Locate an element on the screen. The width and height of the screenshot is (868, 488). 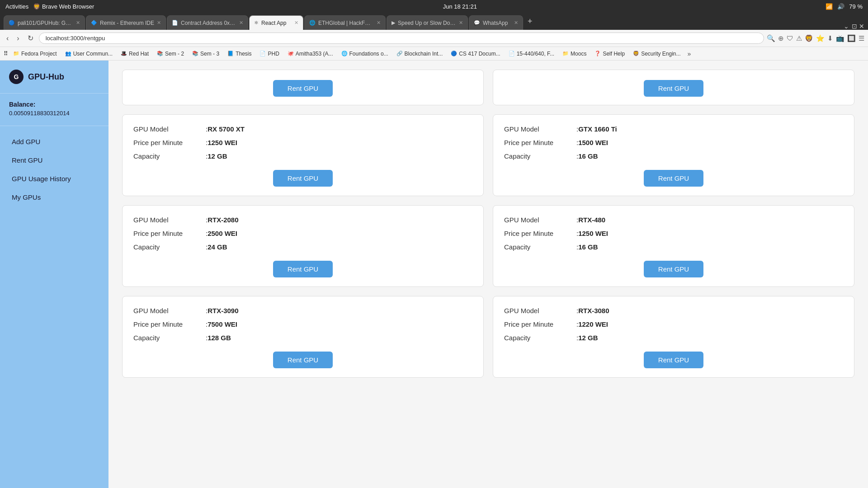
gpu-capacity-field-rtx480: Capacity : 16 GB is located at coordinates (674, 247).